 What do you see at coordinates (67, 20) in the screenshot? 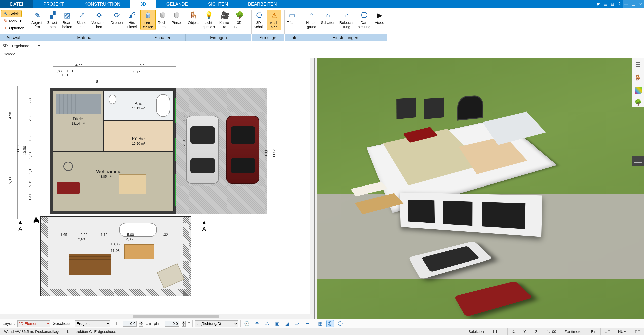
I see `bearbeiten-button: ▨Bear- beiten` at bounding box center [67, 20].